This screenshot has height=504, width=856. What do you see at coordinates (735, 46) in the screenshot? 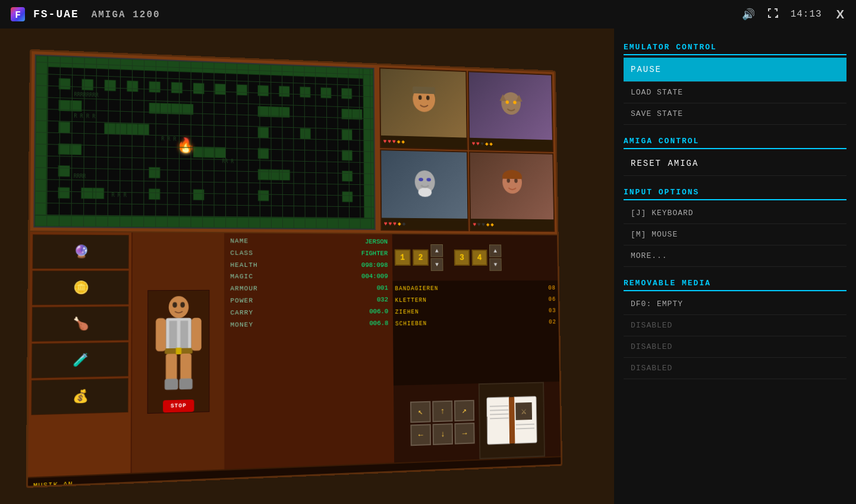
I see `emulator-control-title: EMULATOR CONTROL` at bounding box center [735, 46].